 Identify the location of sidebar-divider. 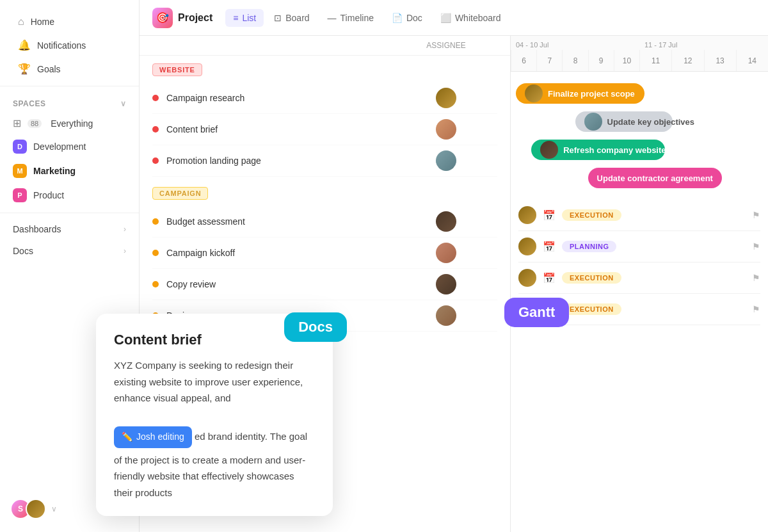
(69, 86).